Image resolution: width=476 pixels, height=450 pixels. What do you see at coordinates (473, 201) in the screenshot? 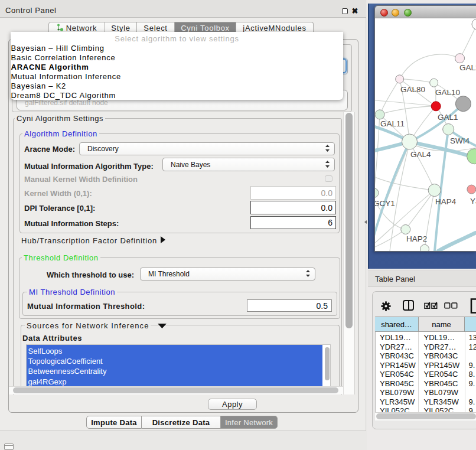
I see `svg-text: YJ` at bounding box center [473, 201].